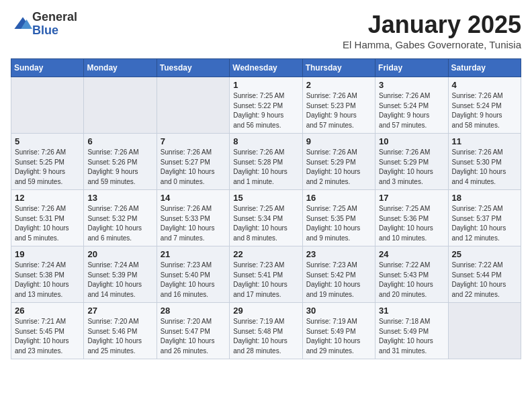  Describe the element at coordinates (193, 310) in the screenshot. I see `day-number: 28` at that location.